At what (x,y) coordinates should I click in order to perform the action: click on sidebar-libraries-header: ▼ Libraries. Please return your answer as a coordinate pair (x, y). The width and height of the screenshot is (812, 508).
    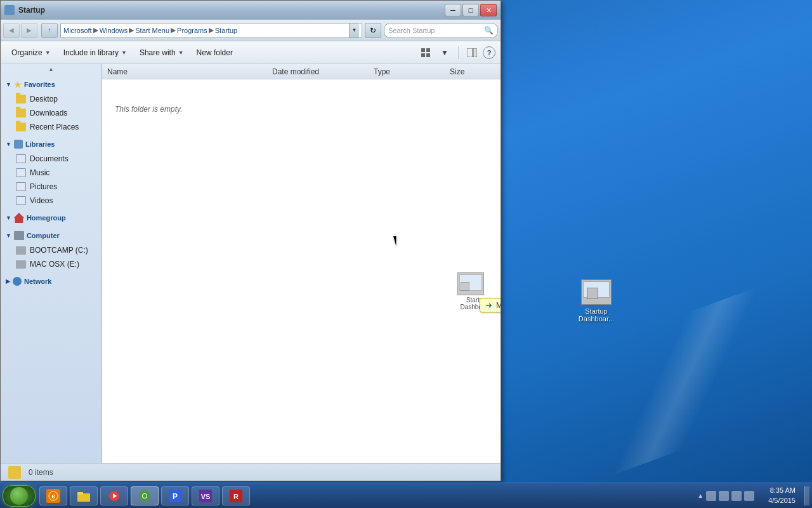
    Looking at the image, I should click on (51, 144).